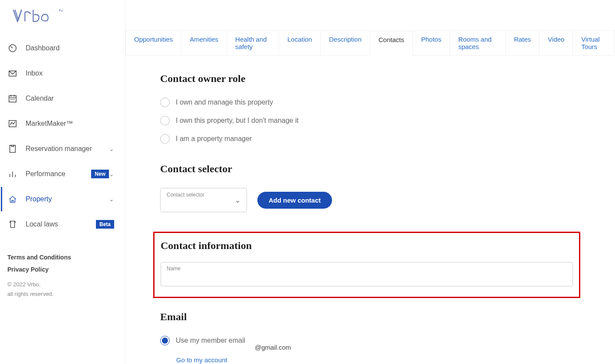  Describe the element at coordinates (214, 139) in the screenshot. I see `radio-label: I am a property manager` at that location.